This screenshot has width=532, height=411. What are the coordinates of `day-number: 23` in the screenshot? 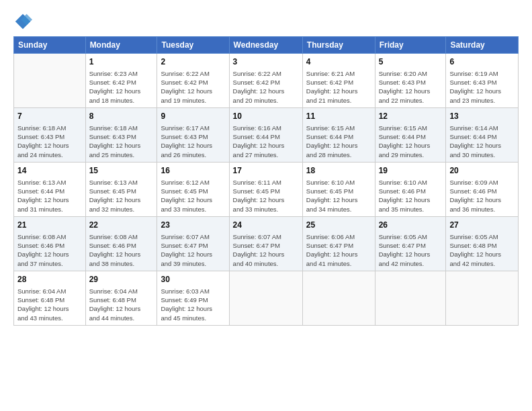 It's located at (193, 226).